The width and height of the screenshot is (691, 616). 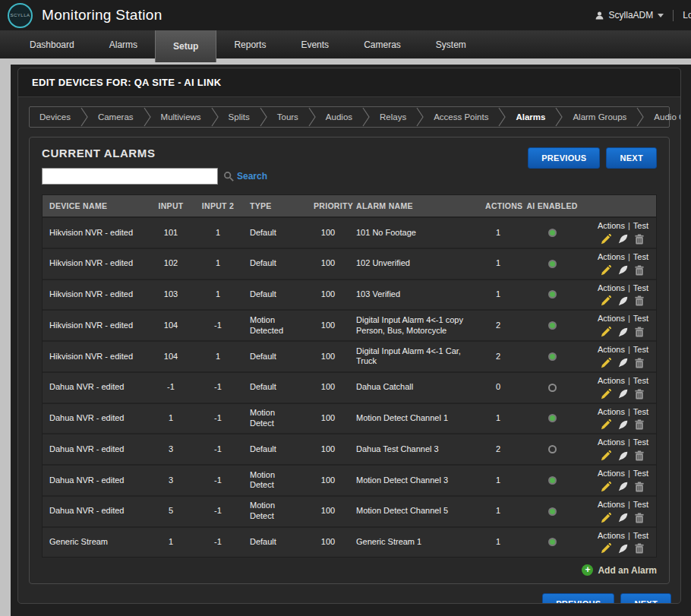 What do you see at coordinates (52, 44) in the screenshot?
I see `nav-item: Dashboard` at bounding box center [52, 44].